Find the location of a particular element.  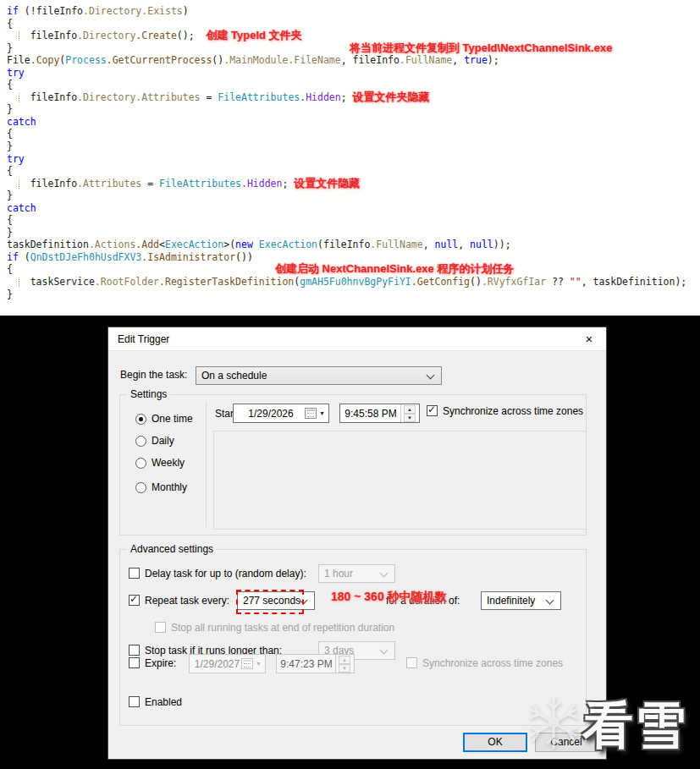

code-token: .GetConfig is located at coordinates (440, 282).